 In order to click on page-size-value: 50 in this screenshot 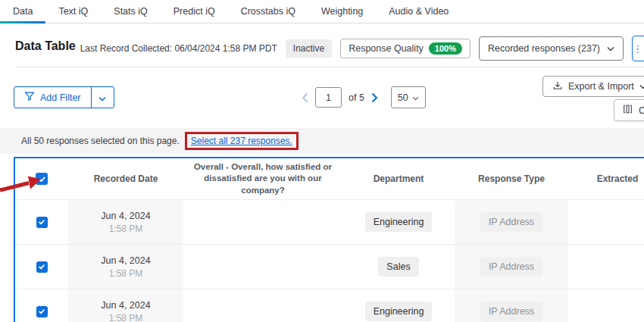, I will do `click(403, 98)`.